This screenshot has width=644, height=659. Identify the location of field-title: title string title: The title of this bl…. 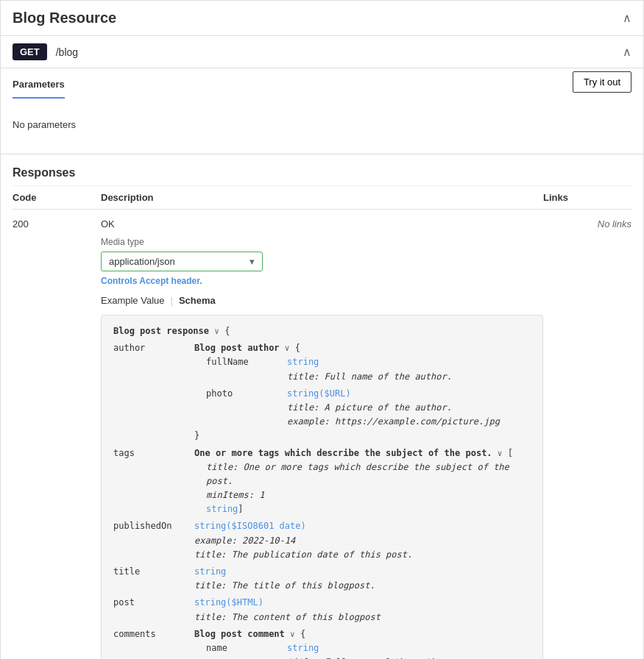
(322, 579).